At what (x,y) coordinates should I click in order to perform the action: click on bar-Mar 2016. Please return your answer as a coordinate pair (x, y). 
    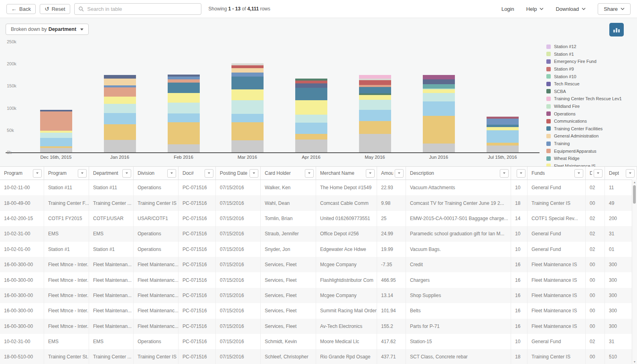
    Looking at the image, I should click on (247, 108).